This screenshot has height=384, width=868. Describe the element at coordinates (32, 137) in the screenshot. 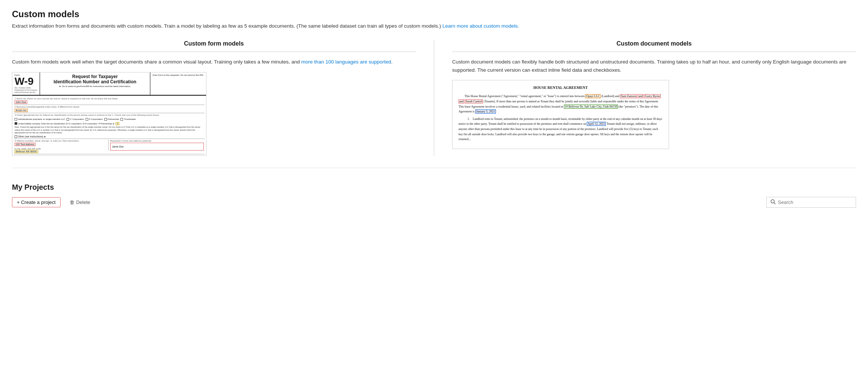

I see `w9-cb-other-label: Other (see instructions) ►` at that location.